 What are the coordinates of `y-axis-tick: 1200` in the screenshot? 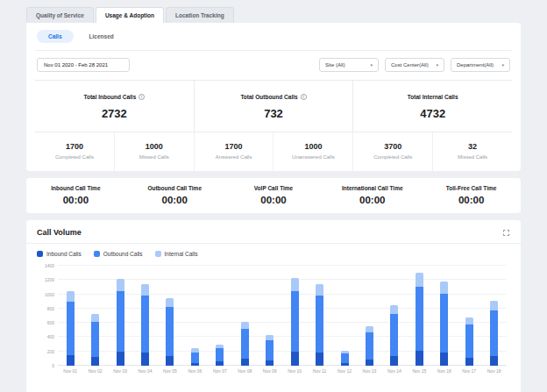 It's located at (46, 280).